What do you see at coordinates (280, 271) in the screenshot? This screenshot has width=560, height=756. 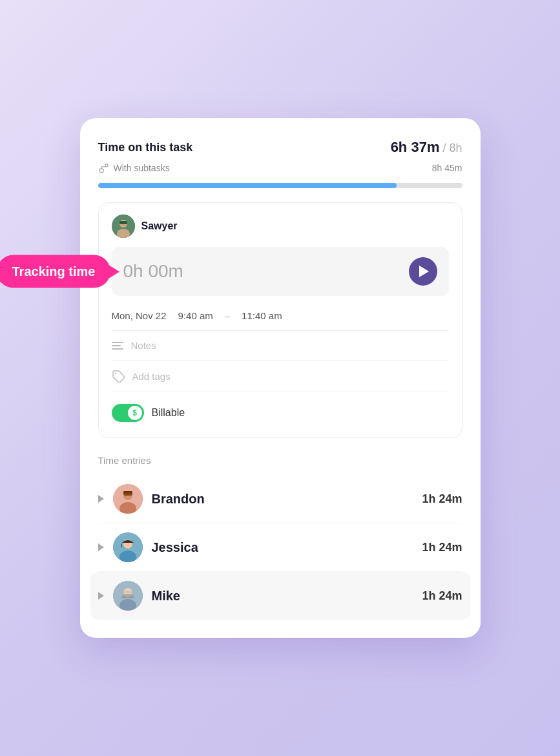 I see `timer-box: Tracking time 0h 00m` at bounding box center [280, 271].